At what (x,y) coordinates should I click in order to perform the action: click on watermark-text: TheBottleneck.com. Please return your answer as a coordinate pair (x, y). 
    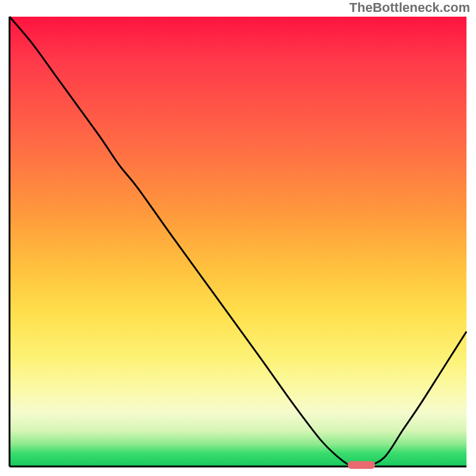
    Looking at the image, I should click on (409, 8).